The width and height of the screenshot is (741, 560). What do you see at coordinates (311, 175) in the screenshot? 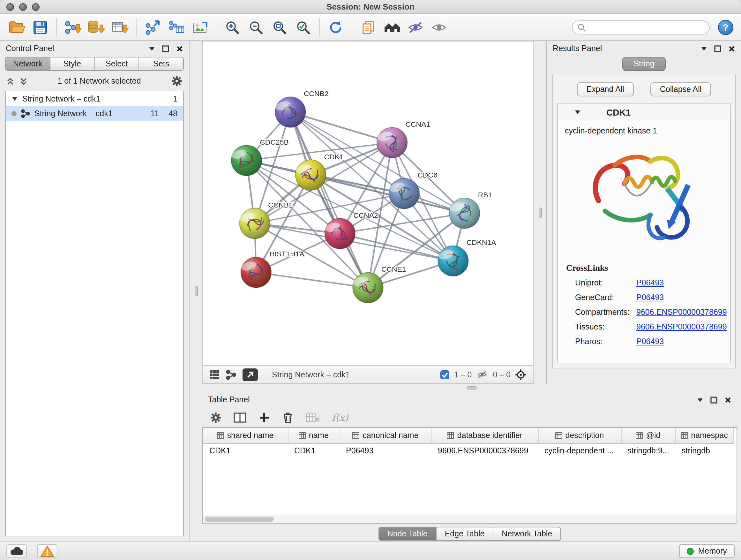
I see `network-node-cdk1` at bounding box center [311, 175].